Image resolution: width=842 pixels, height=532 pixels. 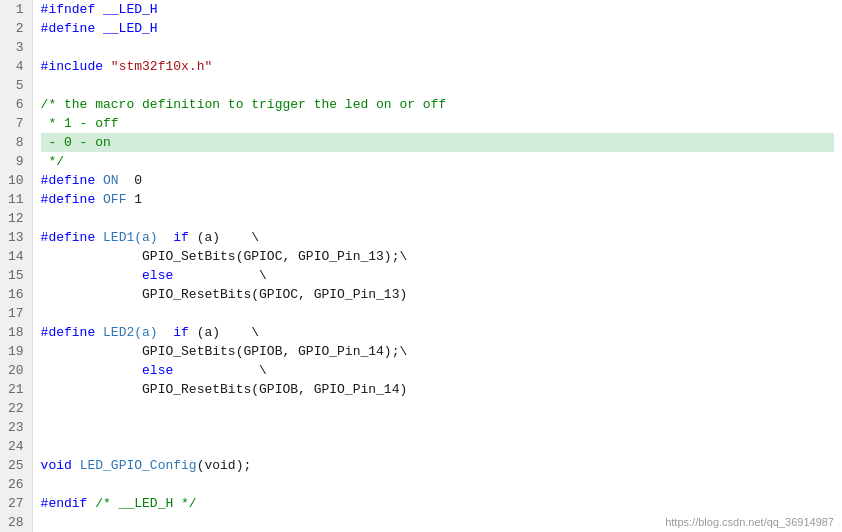 What do you see at coordinates (224, 256) in the screenshot?
I see `code-token: GPIO_SetBits(GPIOC, GPIO_Pin_13);\` at bounding box center [224, 256].